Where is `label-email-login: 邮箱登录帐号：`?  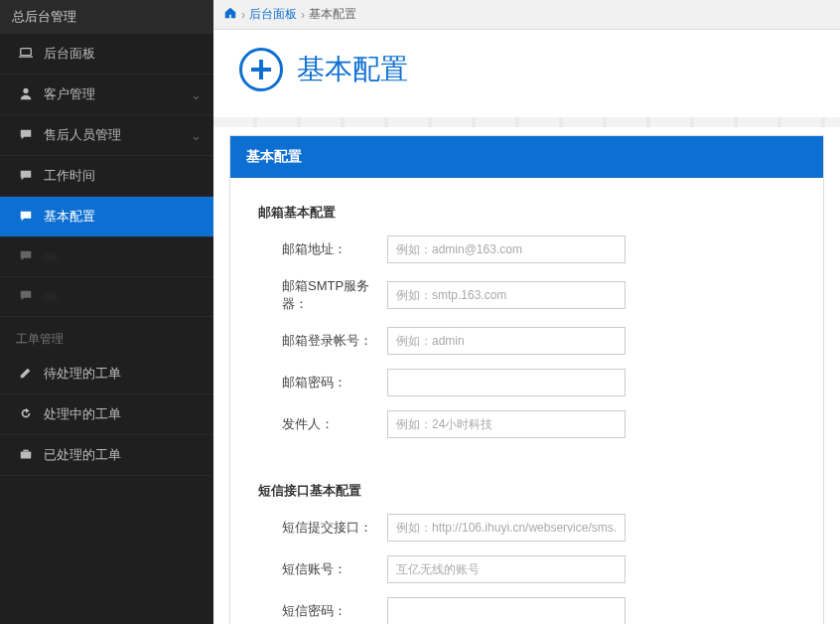 label-email-login: 邮箱登录帐号： is located at coordinates (323, 341).